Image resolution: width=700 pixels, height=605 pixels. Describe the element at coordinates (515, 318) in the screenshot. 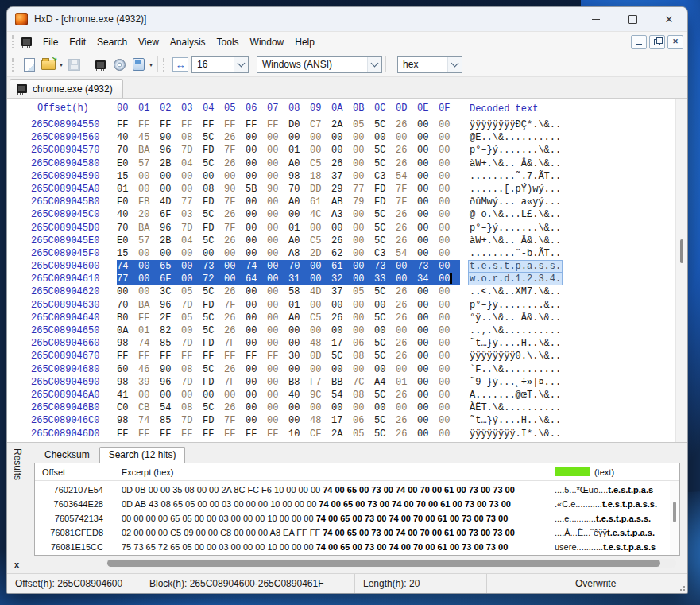

I see `row-decoded-text: °ÿ..\&.. Å&.\&..` at that location.